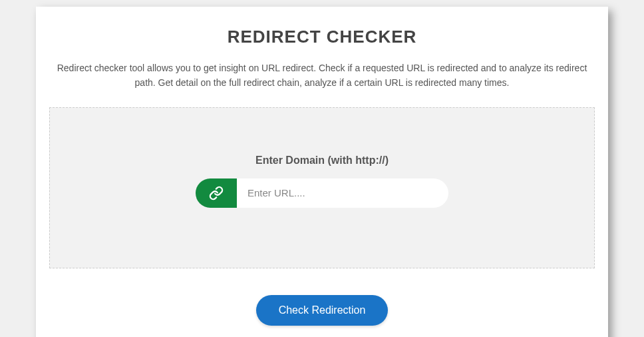 The height and width of the screenshot is (337, 644). Describe the element at coordinates (322, 310) in the screenshot. I see `check-redirection-button: Check Redirection` at that location.